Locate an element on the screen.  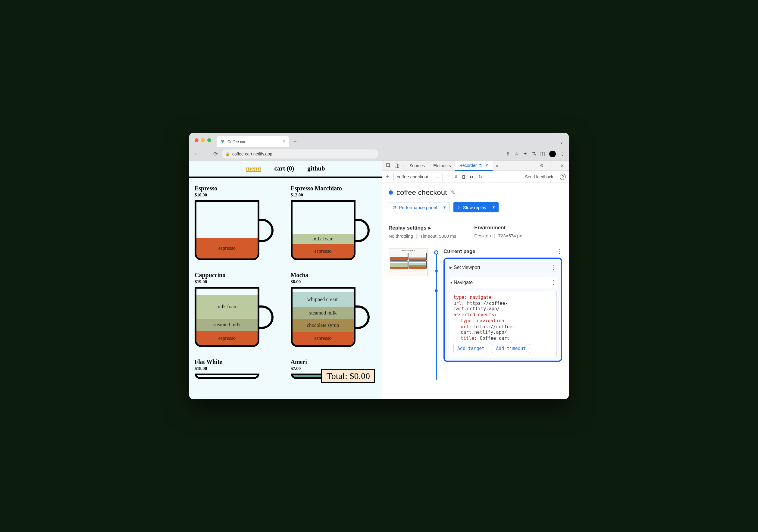
more-tabs-icon: » is located at coordinates (497, 166).